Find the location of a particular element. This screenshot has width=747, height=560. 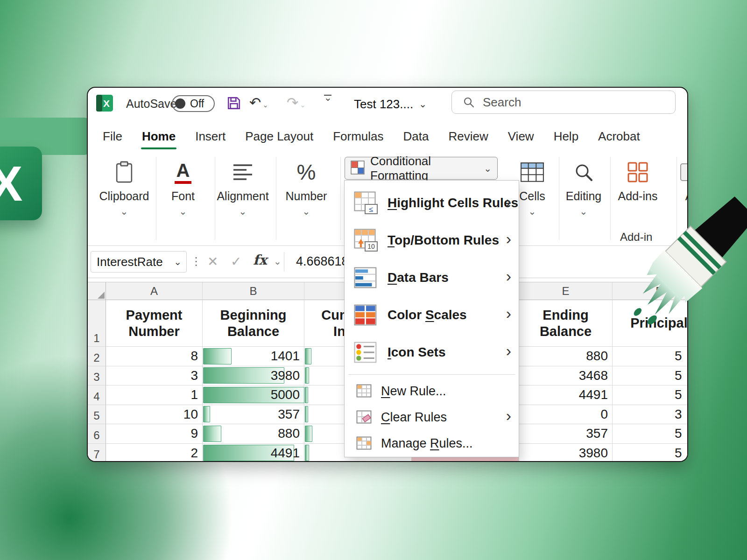

menu-item-icon-sets: Icon Sets is located at coordinates (431, 352).